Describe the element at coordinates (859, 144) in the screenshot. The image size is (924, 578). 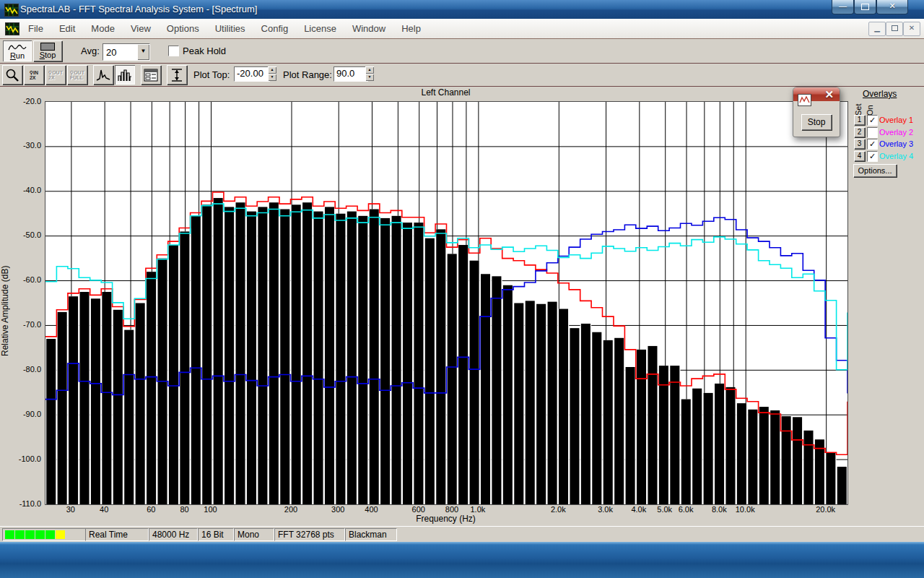
I see `overlay-set-button-3: 3` at that location.